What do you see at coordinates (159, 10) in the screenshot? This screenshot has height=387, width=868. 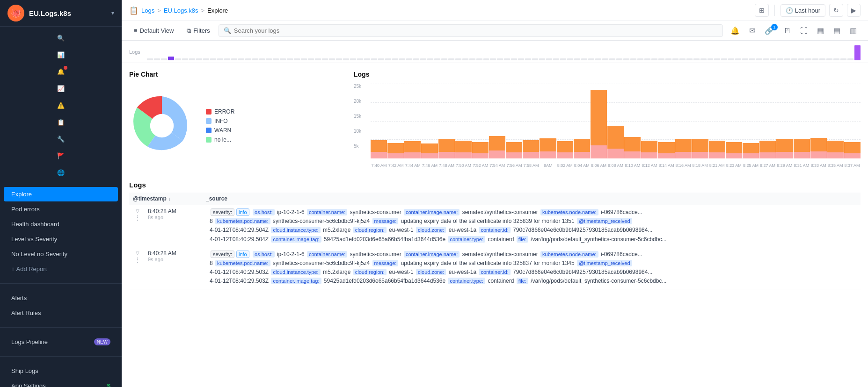 I see `breadcrumb-sep1: >` at bounding box center [159, 10].